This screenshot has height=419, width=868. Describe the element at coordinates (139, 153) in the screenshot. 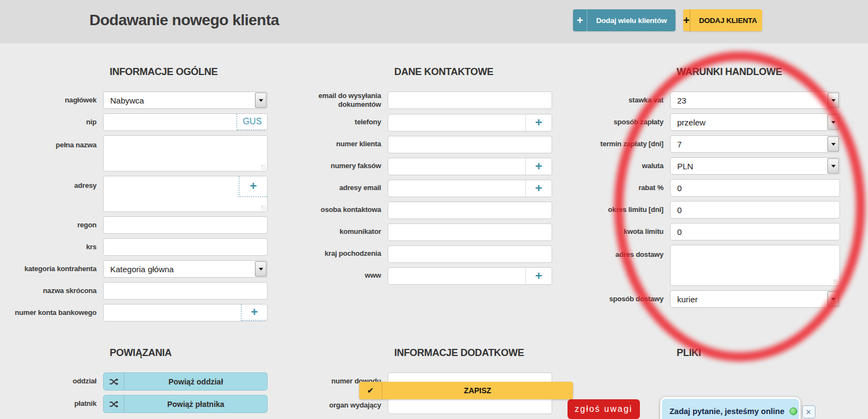

I see `field-row-pelna-nazwa: pełna nazwa` at that location.